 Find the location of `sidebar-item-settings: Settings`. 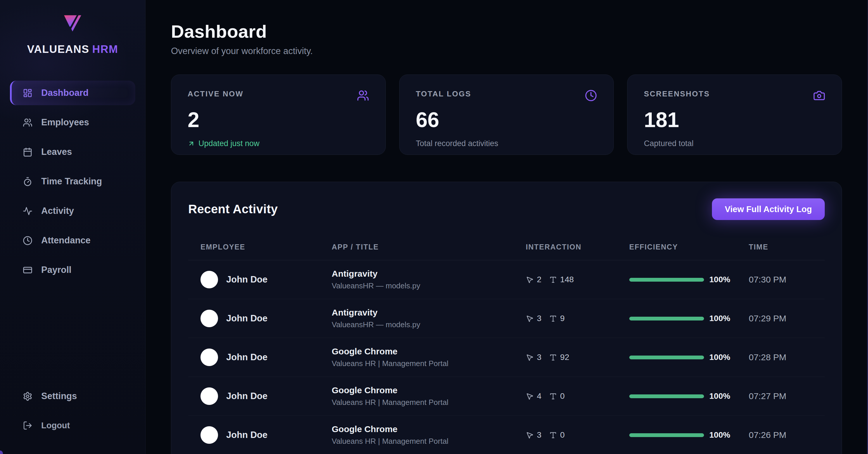

sidebar-item-settings: Settings is located at coordinates (73, 396).